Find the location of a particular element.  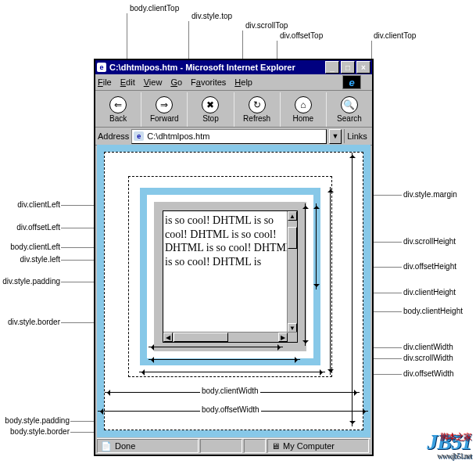

label-div-style-left: div.style.left is located at coordinates (41, 260).